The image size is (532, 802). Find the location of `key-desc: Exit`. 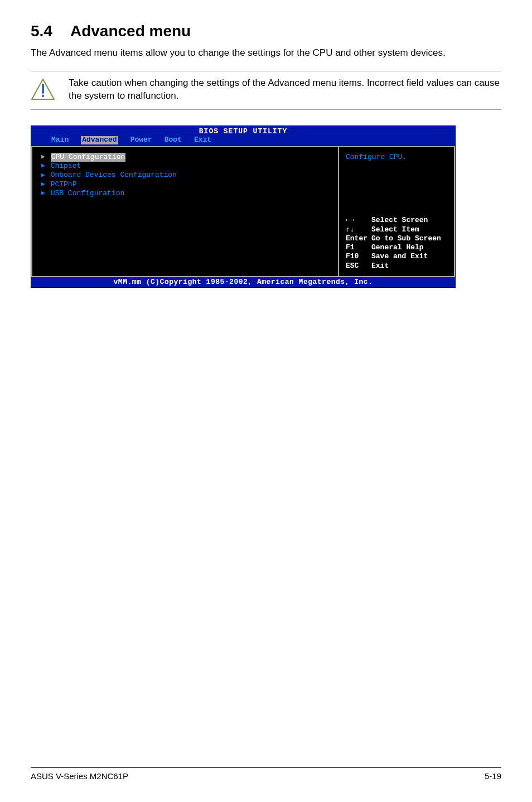

key-desc: Exit is located at coordinates (380, 265).